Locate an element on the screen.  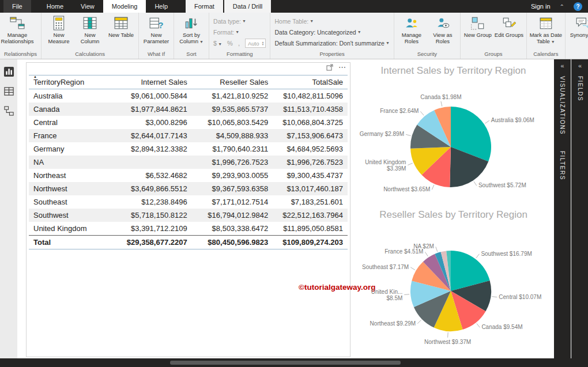
decimal-places-stepper: Auto▲▼ is located at coordinates (256, 43).